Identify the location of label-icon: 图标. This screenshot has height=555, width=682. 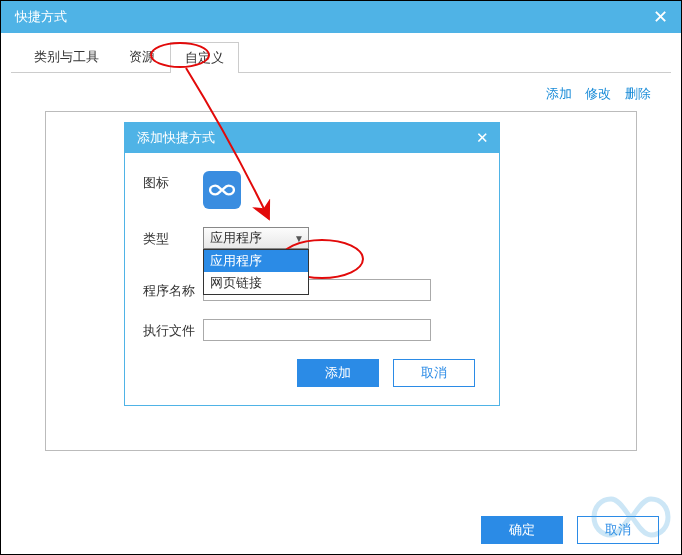
(173, 182).